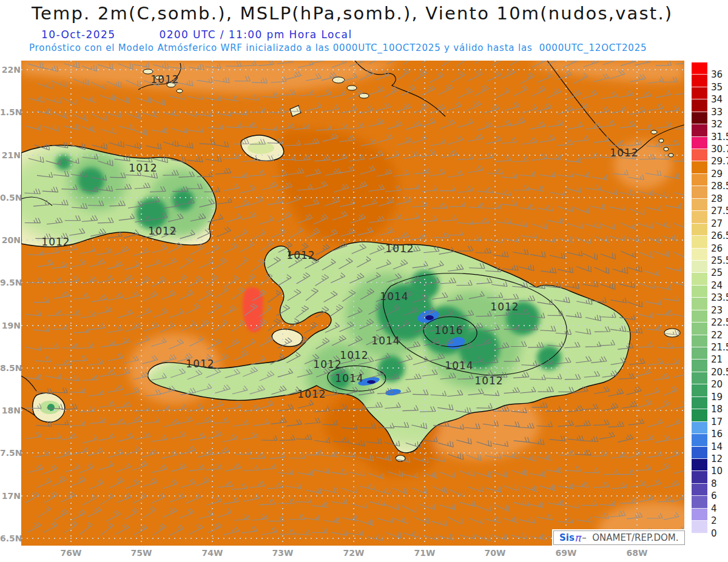 The width and height of the screenshot is (728, 562). What do you see at coordinates (717, 360) in the screenshot?
I see `colorbar-tick-label: 21` at bounding box center [717, 360].